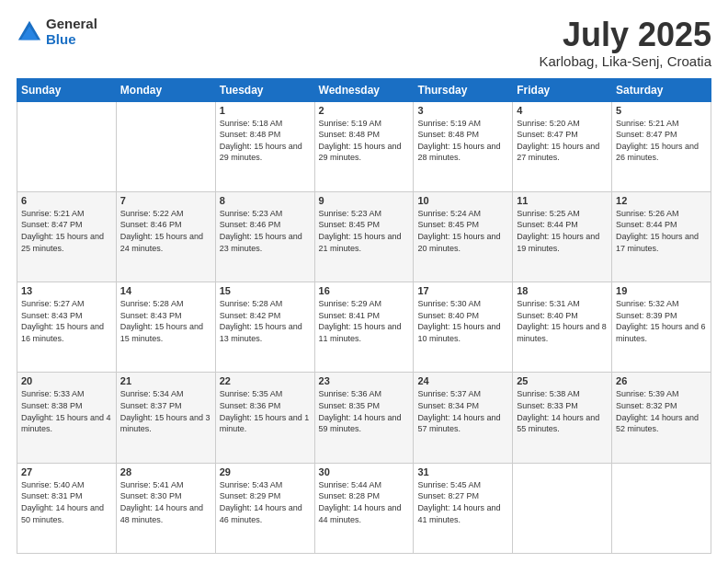 The image size is (728, 563). I want to click on calendar-cell: 13Sunrise: 5:27 AM Sunset: 8:43 PM Dayli…, so click(67, 327).